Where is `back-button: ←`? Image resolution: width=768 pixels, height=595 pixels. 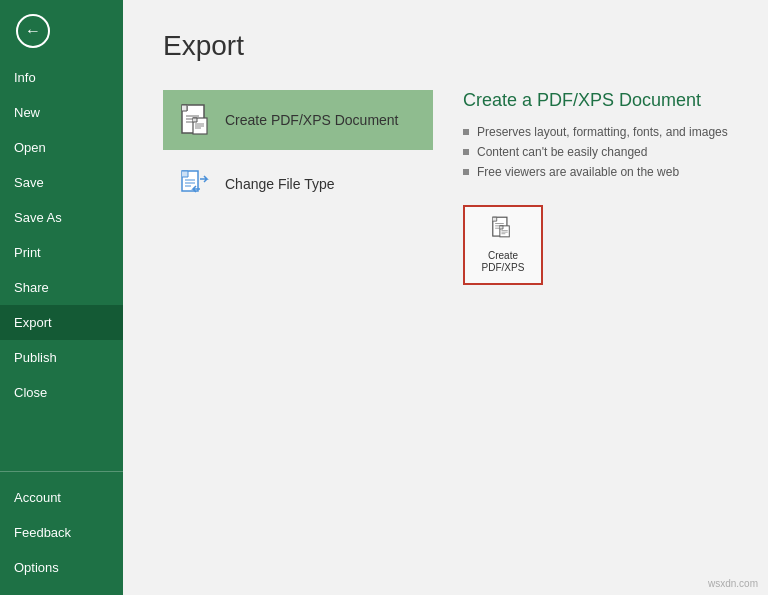 back-button: ← is located at coordinates (33, 31).